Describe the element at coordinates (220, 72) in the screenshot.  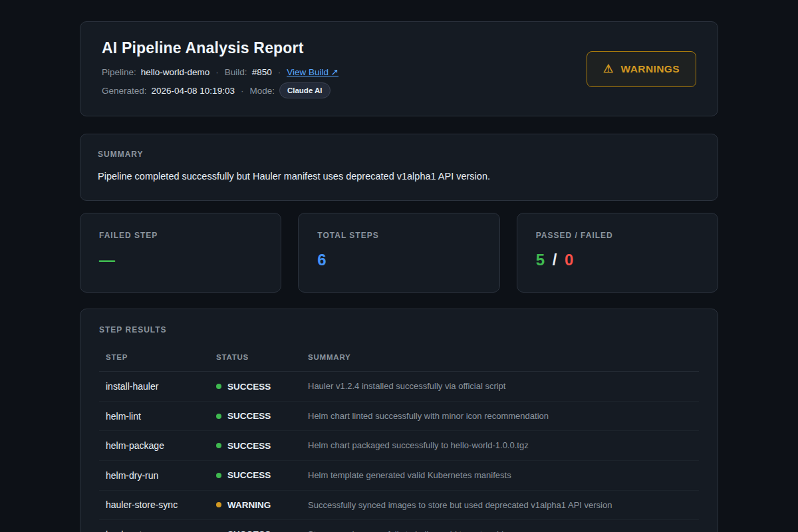
I see `pipeline-meta-line: Pipeline: hello-world-demo · Build: #850…` at that location.